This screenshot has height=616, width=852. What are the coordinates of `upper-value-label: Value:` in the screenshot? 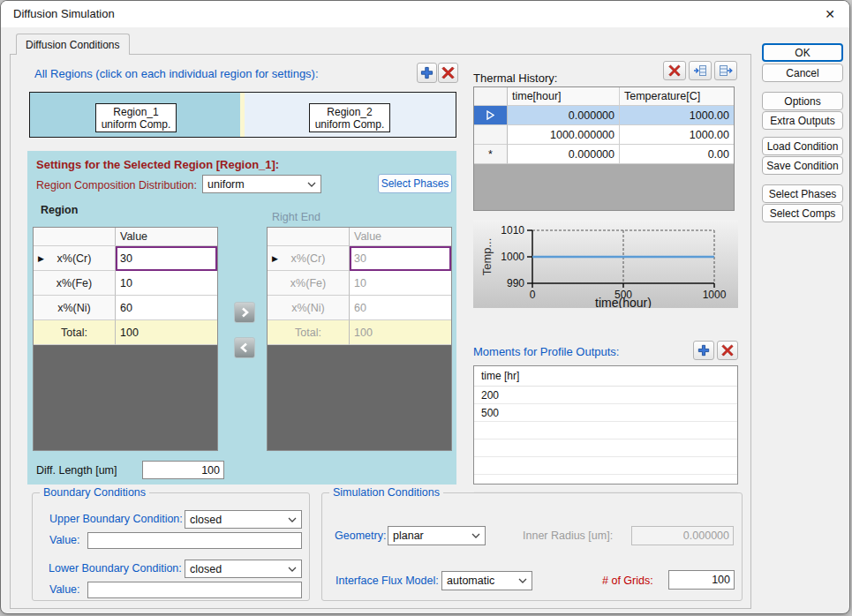 It's located at (65, 540).